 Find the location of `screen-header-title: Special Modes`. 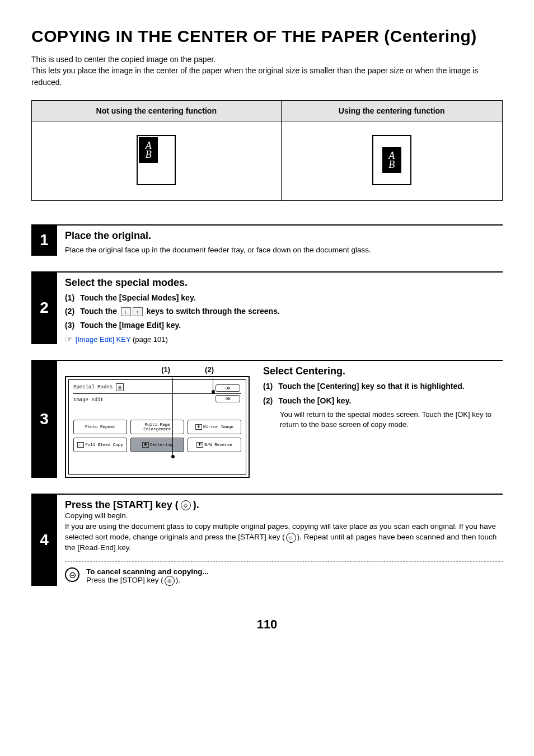

screen-header-title: Special Modes is located at coordinates (93, 387).